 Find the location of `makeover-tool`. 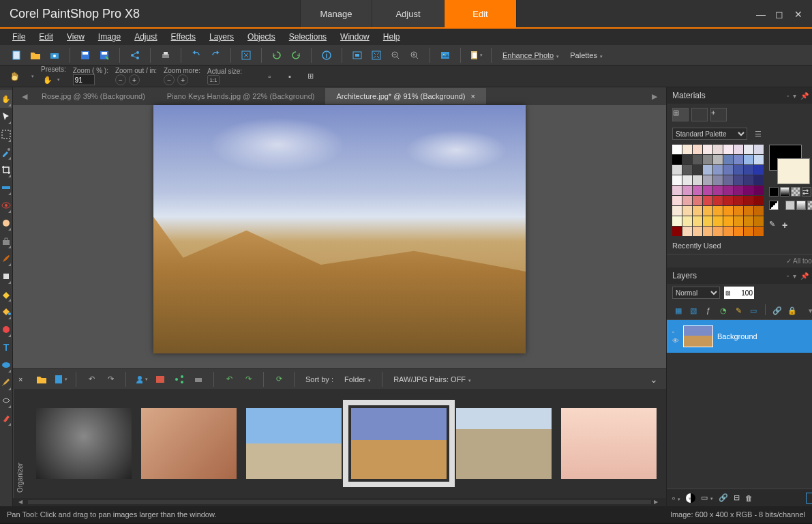

makeover-tool is located at coordinates (6, 223).